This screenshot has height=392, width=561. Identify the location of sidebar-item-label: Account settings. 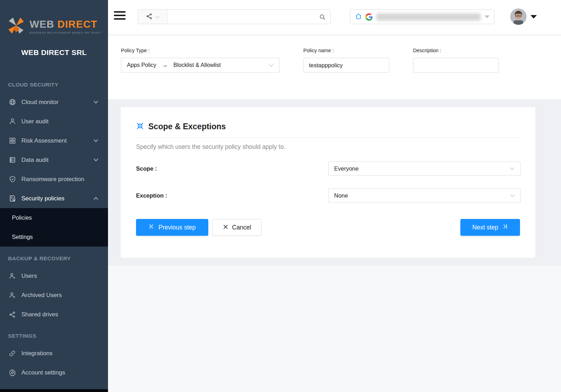
(43, 373).